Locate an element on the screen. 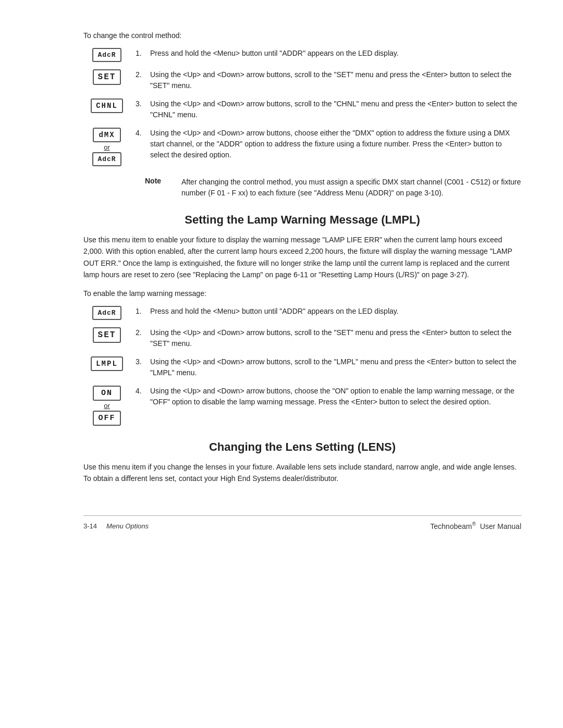 This screenshot has width=563, height=728. or-text-2: or is located at coordinates (107, 405).